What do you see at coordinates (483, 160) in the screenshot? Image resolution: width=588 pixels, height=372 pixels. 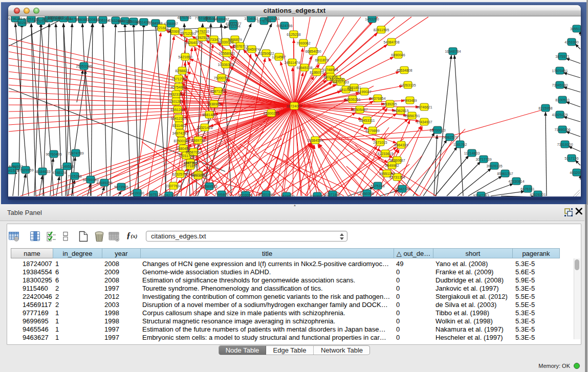 I see `svg-text: 30717739` at bounding box center [483, 160].